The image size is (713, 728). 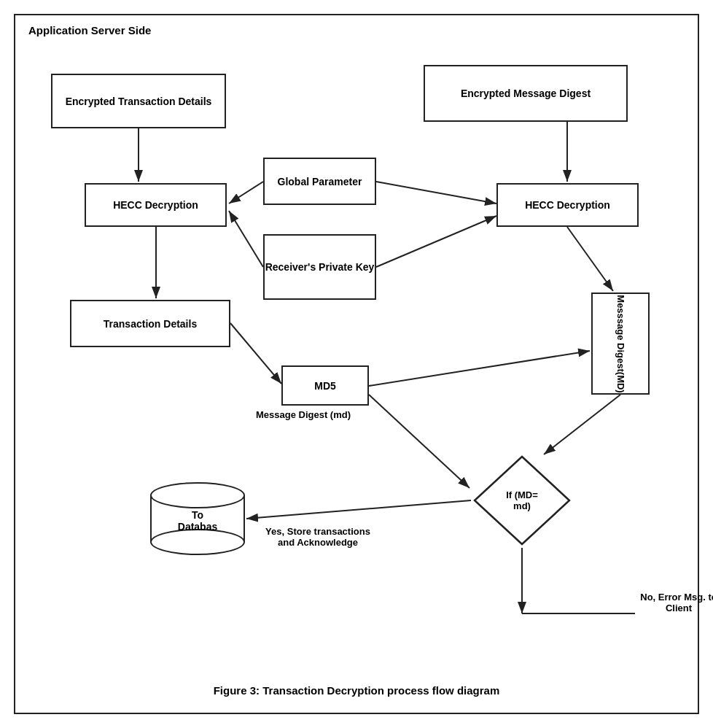 What do you see at coordinates (303, 414) in the screenshot?
I see `message-digest-md-label: Message Digest (md)` at bounding box center [303, 414].